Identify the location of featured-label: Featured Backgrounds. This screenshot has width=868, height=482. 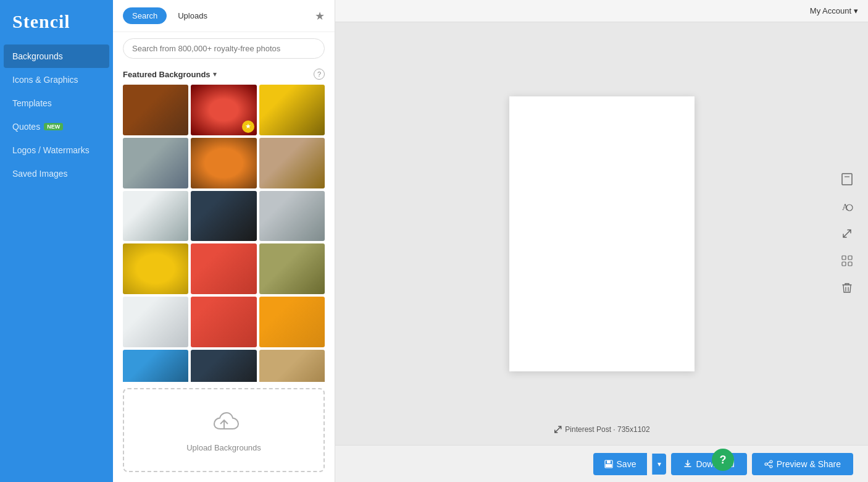
(167, 74).